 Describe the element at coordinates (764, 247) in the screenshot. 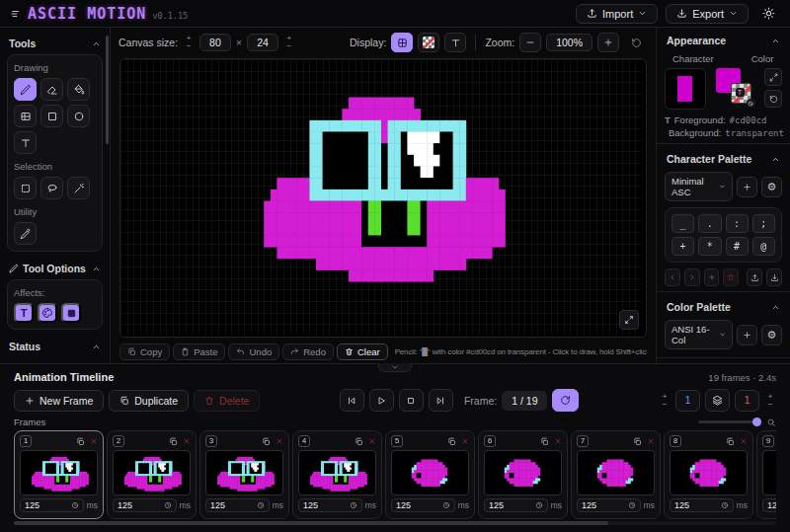

I see `palette-character-key: @` at that location.